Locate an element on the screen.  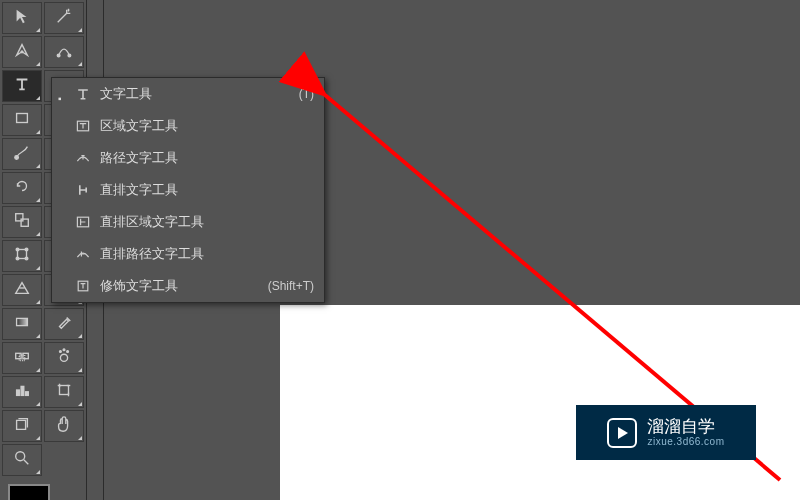
wand-icon is located at coordinates (64, 18).